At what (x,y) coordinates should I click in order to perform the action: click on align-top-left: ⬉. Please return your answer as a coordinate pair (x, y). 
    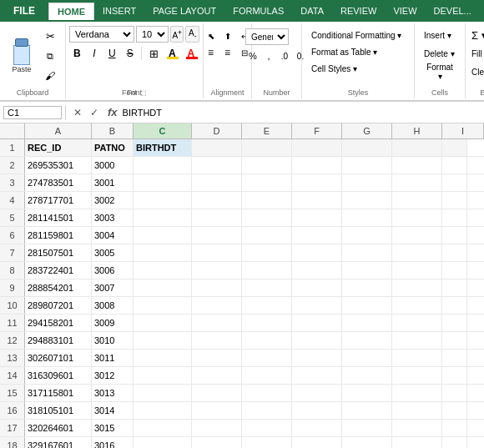
    Looking at the image, I should click on (211, 36).